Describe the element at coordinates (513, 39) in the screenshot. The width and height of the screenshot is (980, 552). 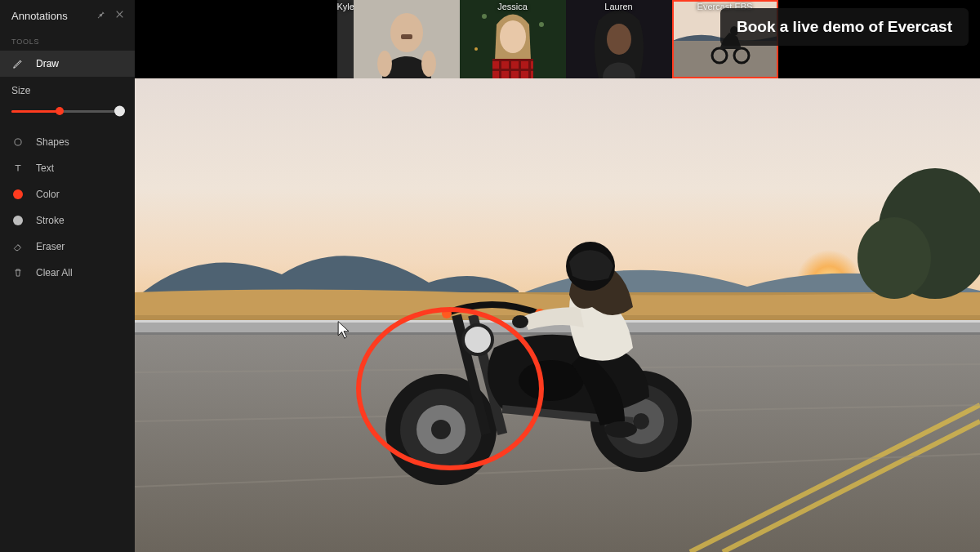
I see `thumbnail-jessica: Jessica` at that location.